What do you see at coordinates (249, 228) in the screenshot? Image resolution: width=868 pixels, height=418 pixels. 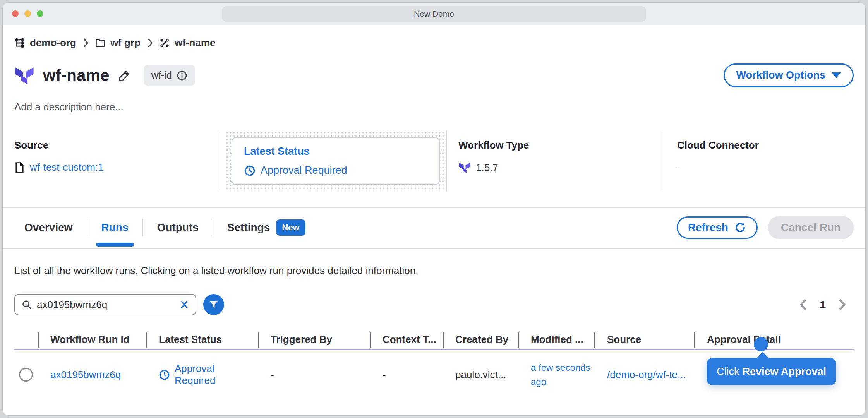 I see `tab-settings-label: Settings` at bounding box center [249, 228].